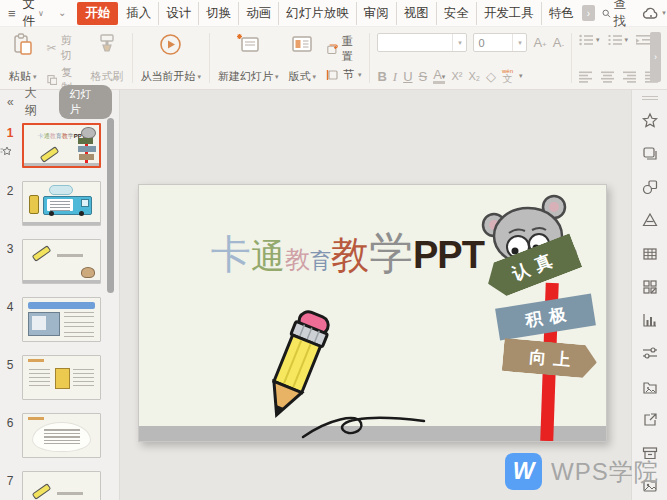 Image resolution: width=667 pixels, height=500 pixels. What do you see at coordinates (23, 58) in the screenshot?
I see `paste-button: 粘贴▾` at bounding box center [23, 58].